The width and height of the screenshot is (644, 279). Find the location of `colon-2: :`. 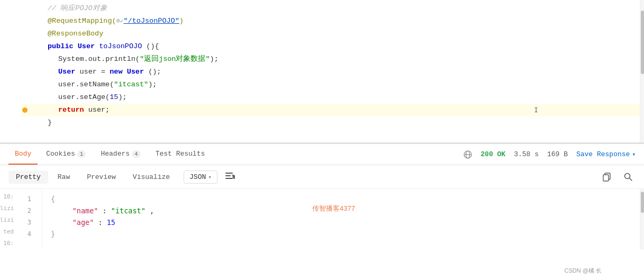

colon-2: : is located at coordinates (102, 222).